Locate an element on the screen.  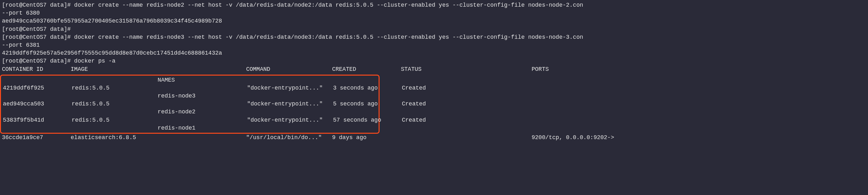
terminal-line: --port 6380 is located at coordinates (434, 13).